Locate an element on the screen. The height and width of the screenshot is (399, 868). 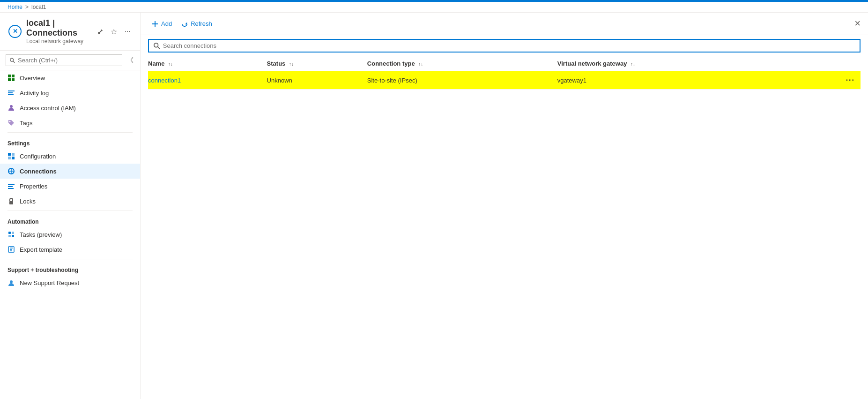
connections-table-body: connection1 Unknown Site-to-site (IPsec)… is located at coordinates (504, 81).